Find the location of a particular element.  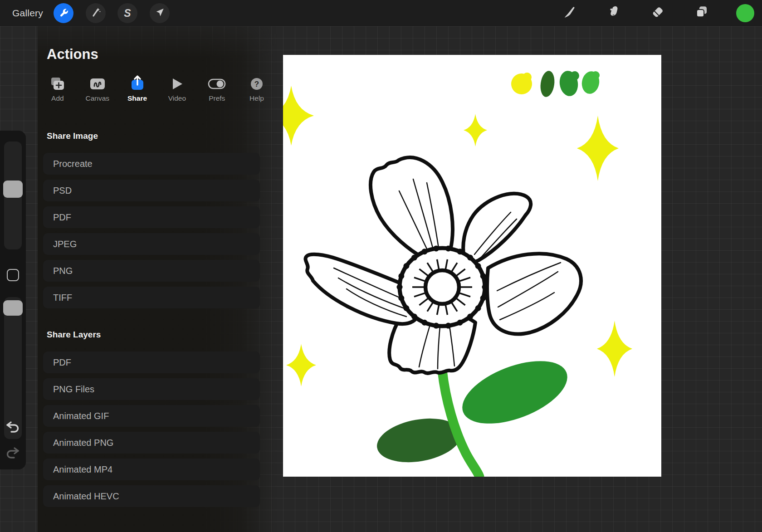

actions-tabs: Add Canvas Share Video is located at coordinates (157, 89).